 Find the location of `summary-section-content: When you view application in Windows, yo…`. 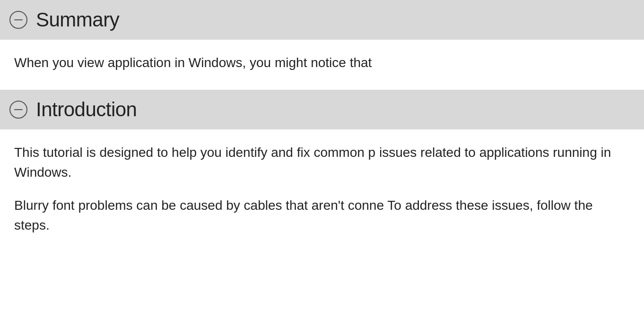

summary-section-content: When you view application in Windows, yo… is located at coordinates (322, 63).